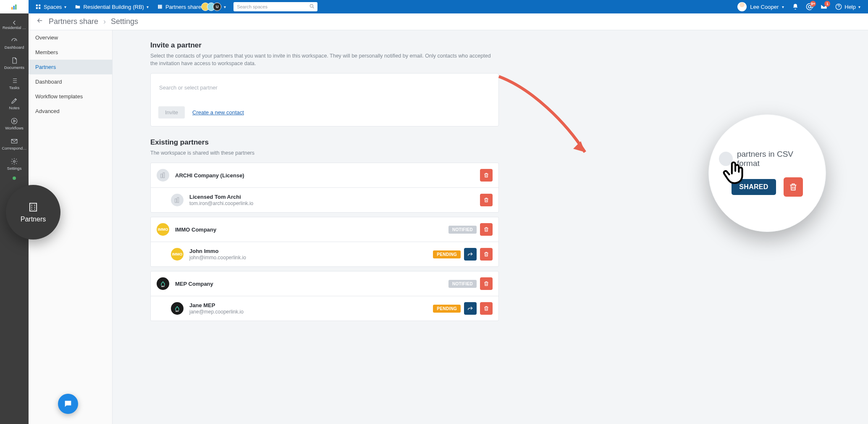 The image size is (868, 424). What do you see at coordinates (124, 22) in the screenshot?
I see `crumb-settings: Settings` at bounding box center [124, 22].